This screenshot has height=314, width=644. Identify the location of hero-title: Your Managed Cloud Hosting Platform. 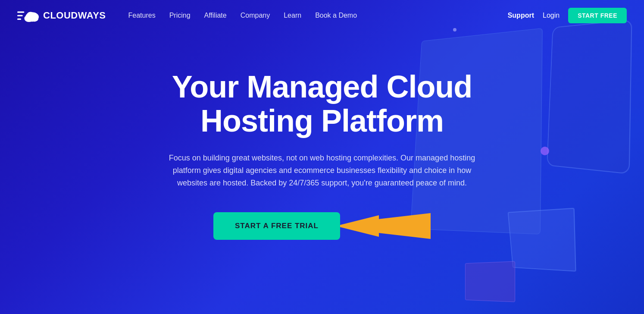
(322, 104).